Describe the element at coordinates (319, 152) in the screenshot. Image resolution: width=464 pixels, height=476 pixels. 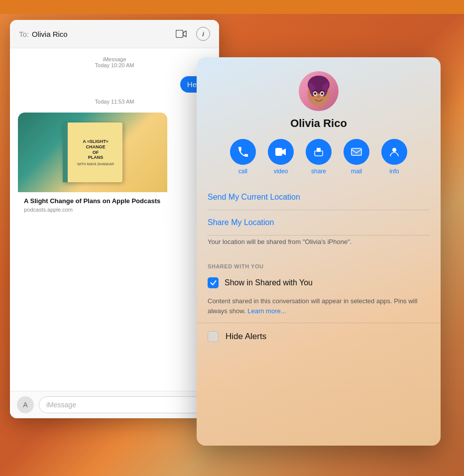
I see `share-icon-circle` at that location.